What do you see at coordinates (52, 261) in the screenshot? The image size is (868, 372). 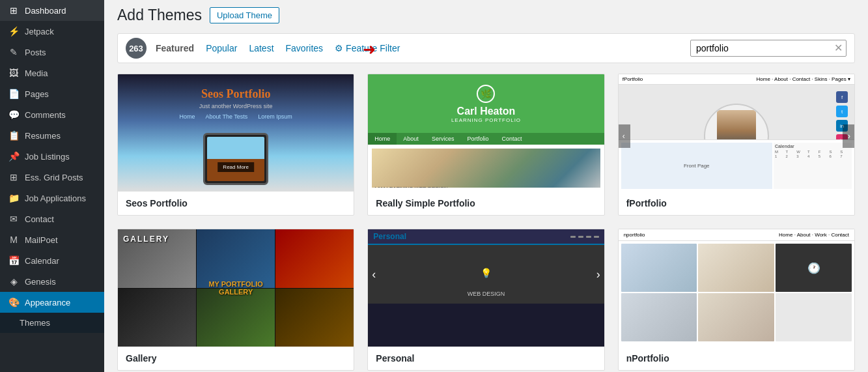 I see `sidebar-item-calendar: 📅 Calendar` at bounding box center [52, 261].